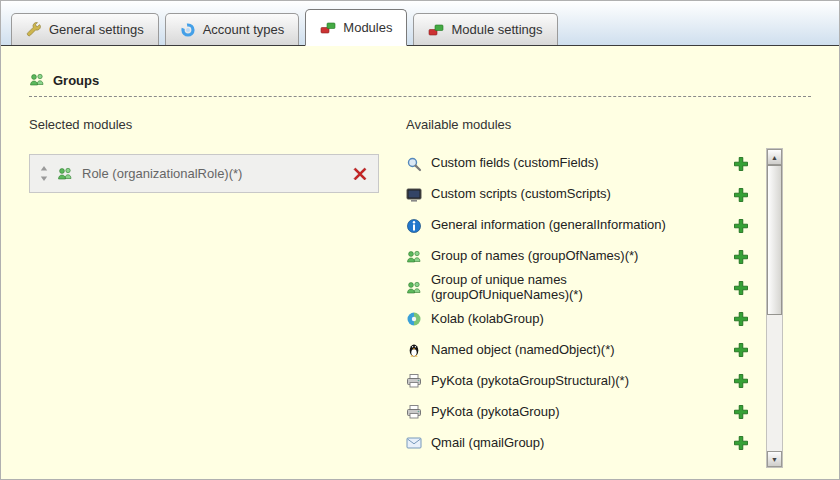  Describe the element at coordinates (204, 174) in the screenshot. I see `selected-module-row: Role (organizationalRole)(*)` at that location.